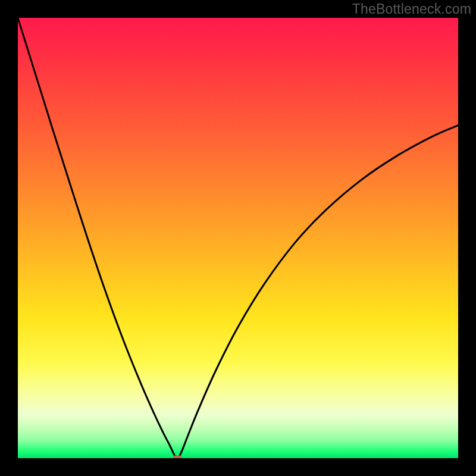  I want to click on bottleneck-marker, so click(177, 457).